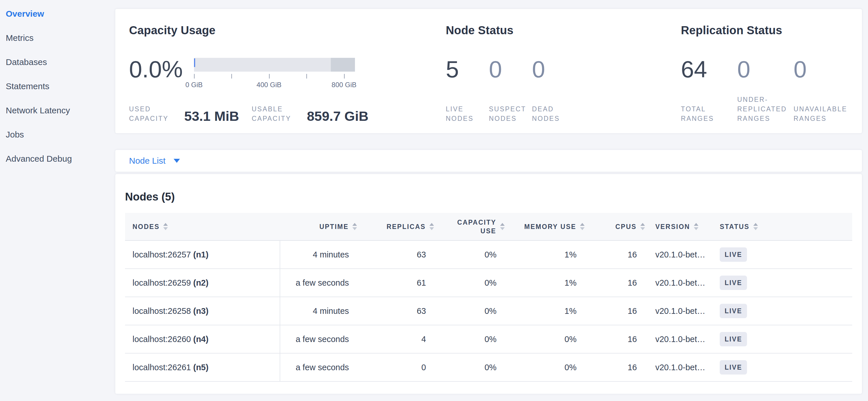 This screenshot has height=401, width=868. What do you see at coordinates (26, 62) in the screenshot?
I see `sidebar-item-databases: Databases` at bounding box center [26, 62].